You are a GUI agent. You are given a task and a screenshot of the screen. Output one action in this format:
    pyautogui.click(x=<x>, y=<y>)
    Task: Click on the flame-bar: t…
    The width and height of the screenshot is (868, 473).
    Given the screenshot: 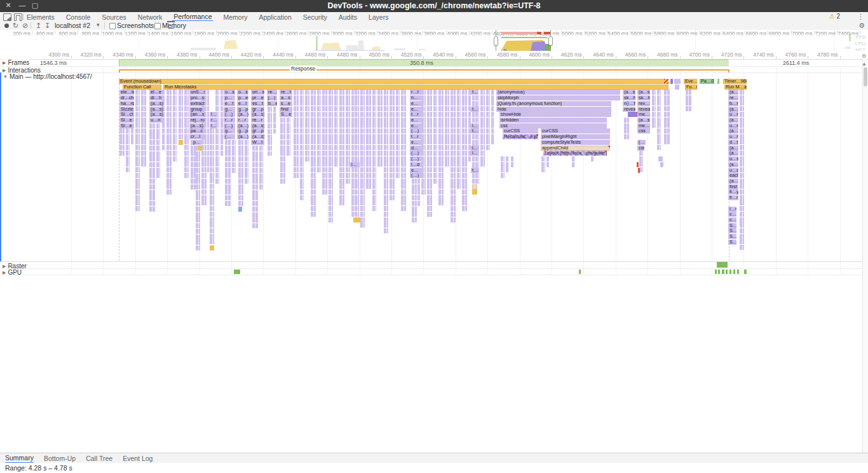 What is the action you would take?
    pyautogui.click(x=475, y=109)
    